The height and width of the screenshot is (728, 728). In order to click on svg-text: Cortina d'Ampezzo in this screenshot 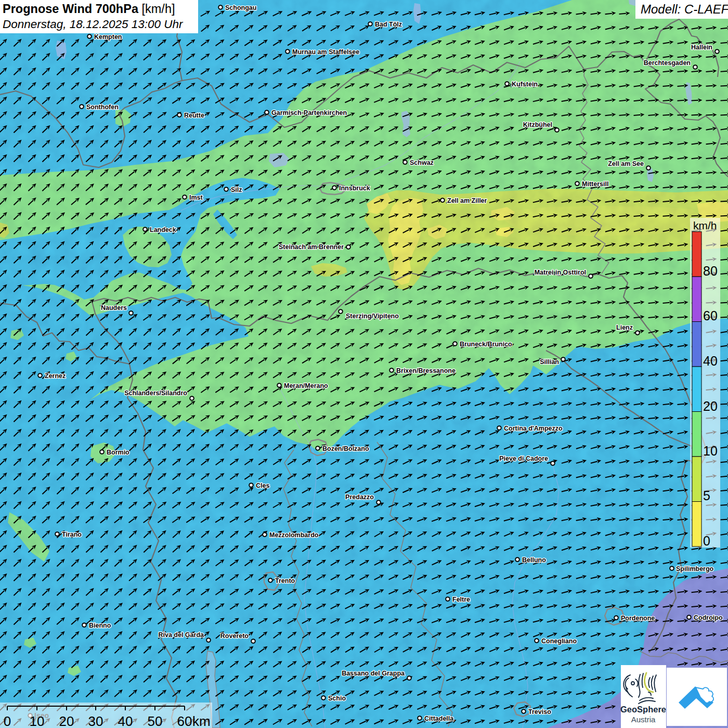, I will do `click(534, 428)`.